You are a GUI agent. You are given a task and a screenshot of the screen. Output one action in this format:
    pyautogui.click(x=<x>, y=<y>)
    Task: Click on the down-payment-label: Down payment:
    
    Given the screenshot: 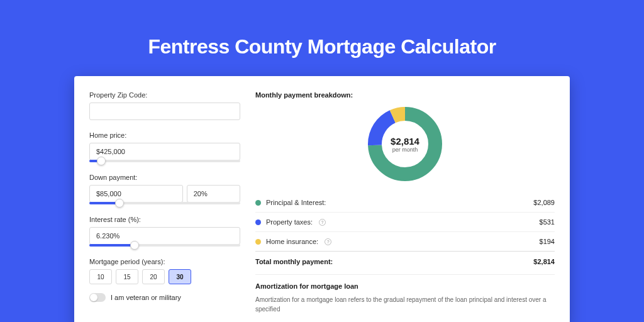 What is the action you would take?
    pyautogui.click(x=165, y=177)
    